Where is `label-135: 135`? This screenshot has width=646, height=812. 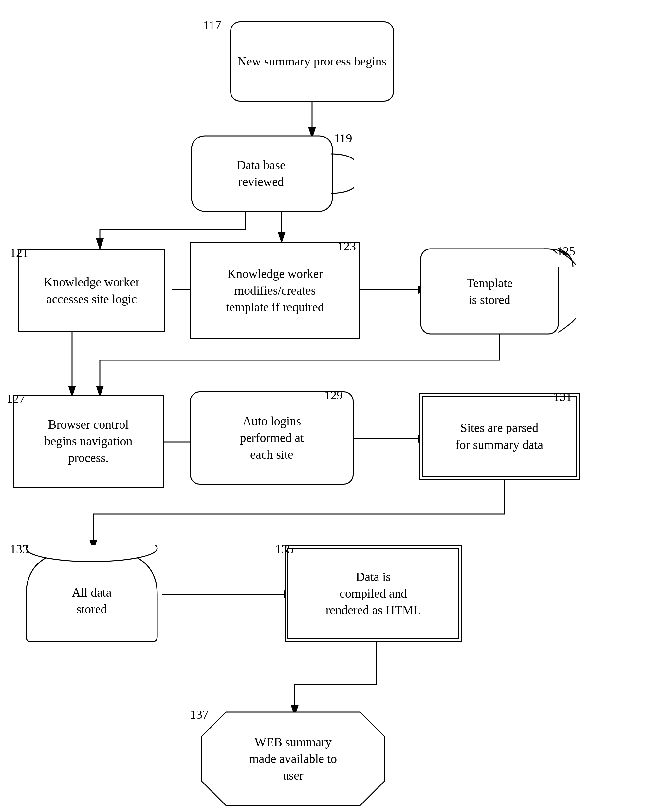 label-135: 135 is located at coordinates (284, 549).